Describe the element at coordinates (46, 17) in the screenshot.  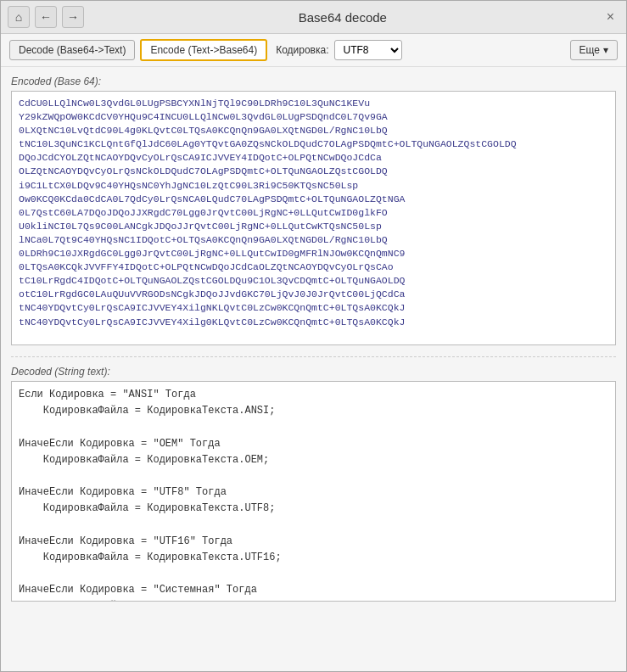
I see `back-button: ←` at that location.